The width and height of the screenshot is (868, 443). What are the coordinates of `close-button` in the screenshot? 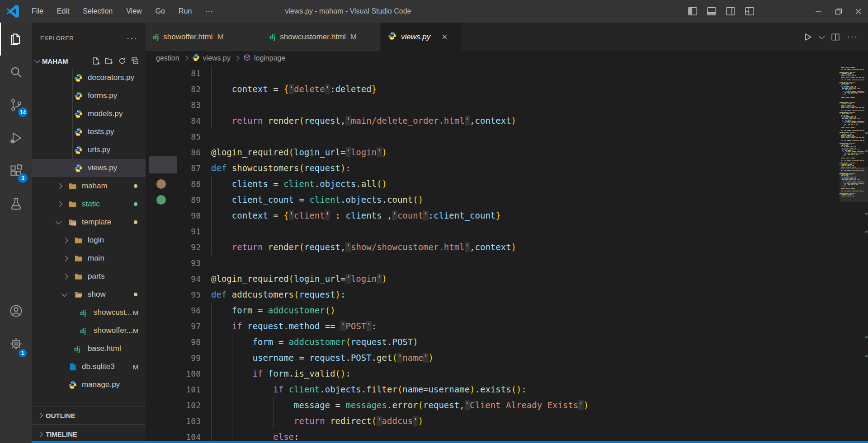 It's located at (858, 11).